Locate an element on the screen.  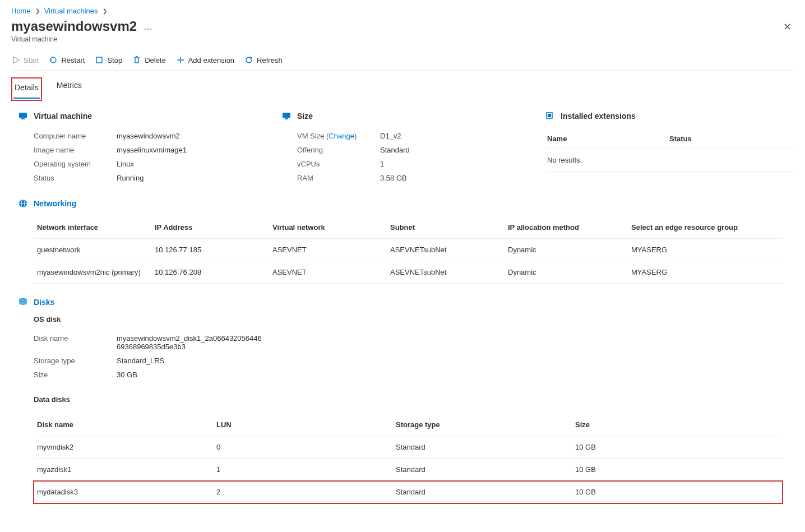
size-section: Size VM Size (Change) D1_v2 Offering Sta… is located at coordinates (408, 148).